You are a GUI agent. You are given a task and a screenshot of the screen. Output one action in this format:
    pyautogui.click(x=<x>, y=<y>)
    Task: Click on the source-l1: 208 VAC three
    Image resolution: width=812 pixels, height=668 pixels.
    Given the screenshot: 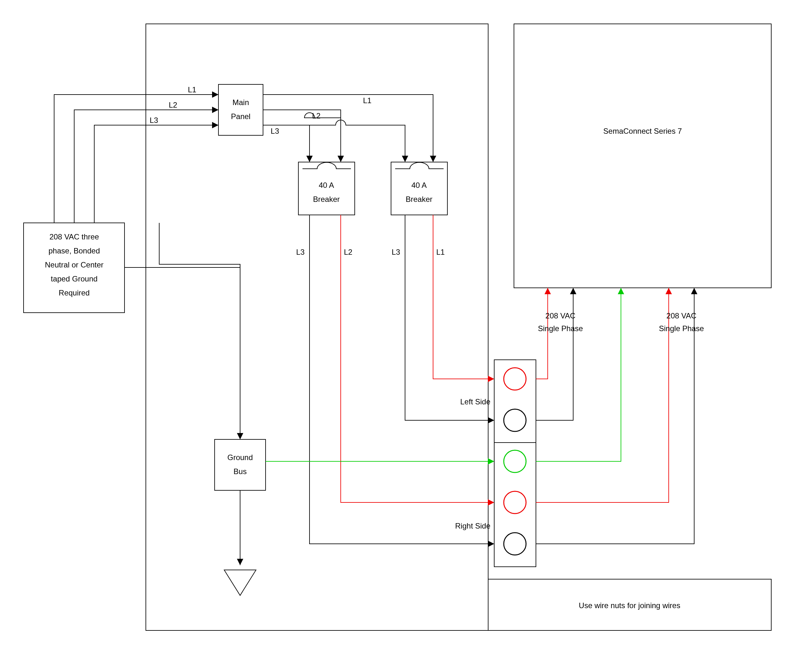 What is the action you would take?
    pyautogui.click(x=74, y=237)
    